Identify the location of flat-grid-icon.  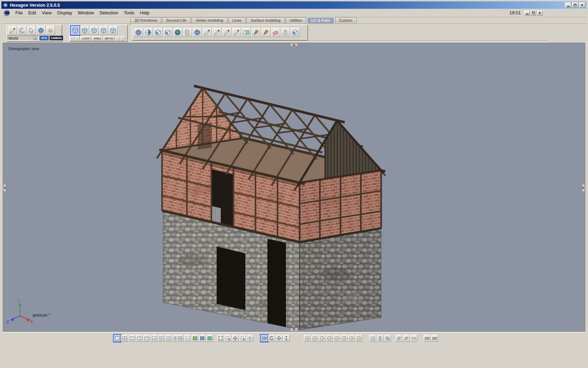
(195, 338).